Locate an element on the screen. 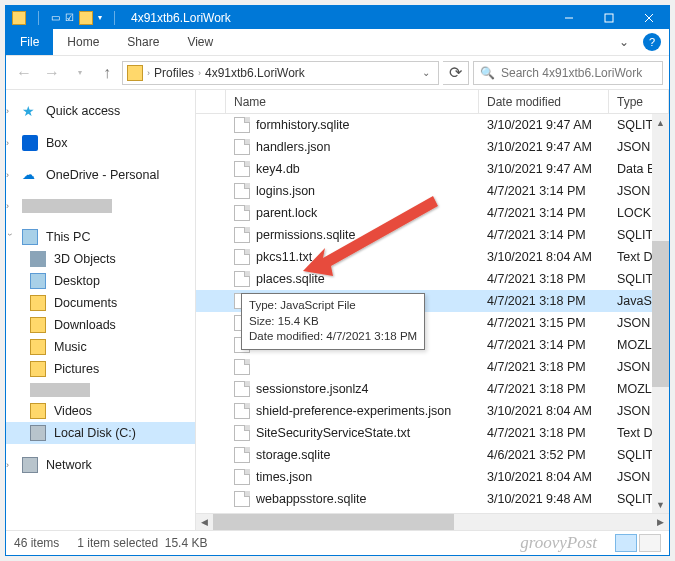  ribbon: File Home Share View ⌄ ? is located at coordinates (338, 42).